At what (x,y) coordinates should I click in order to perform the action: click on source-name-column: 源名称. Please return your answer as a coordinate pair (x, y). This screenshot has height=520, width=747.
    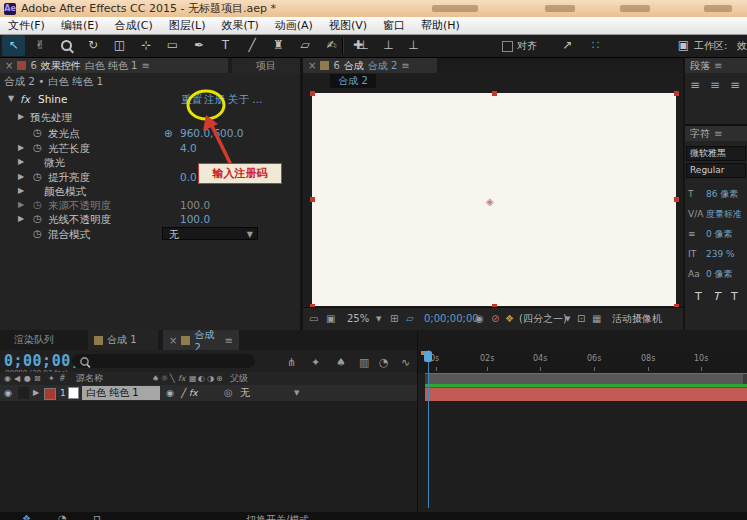
    Looking at the image, I should click on (90, 378).